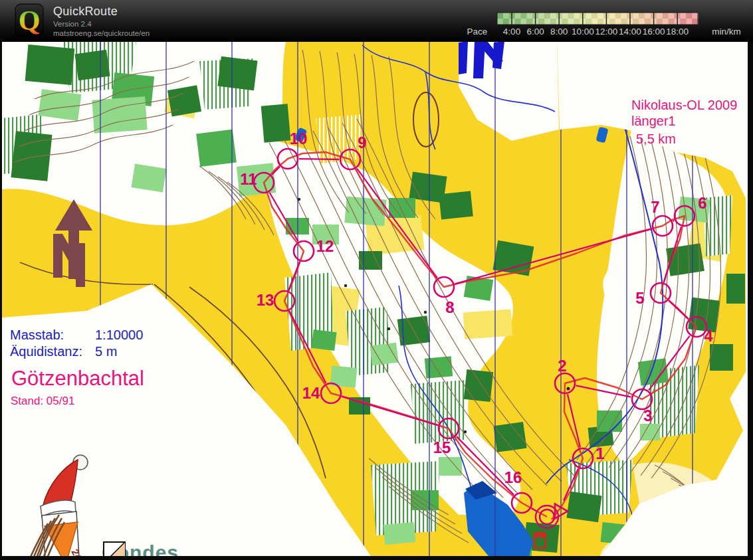 The width and height of the screenshot is (753, 560). I want to click on scale-value: 1:10000, so click(119, 335).